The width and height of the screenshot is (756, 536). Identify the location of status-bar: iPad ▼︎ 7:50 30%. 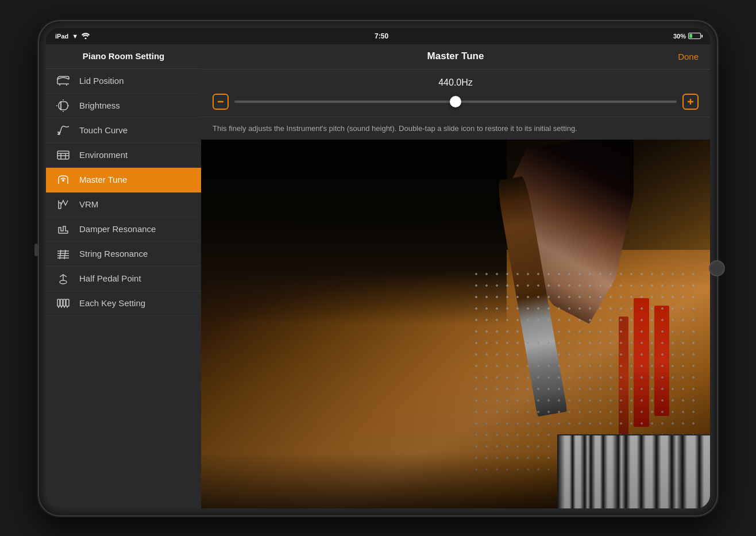
(378, 36).